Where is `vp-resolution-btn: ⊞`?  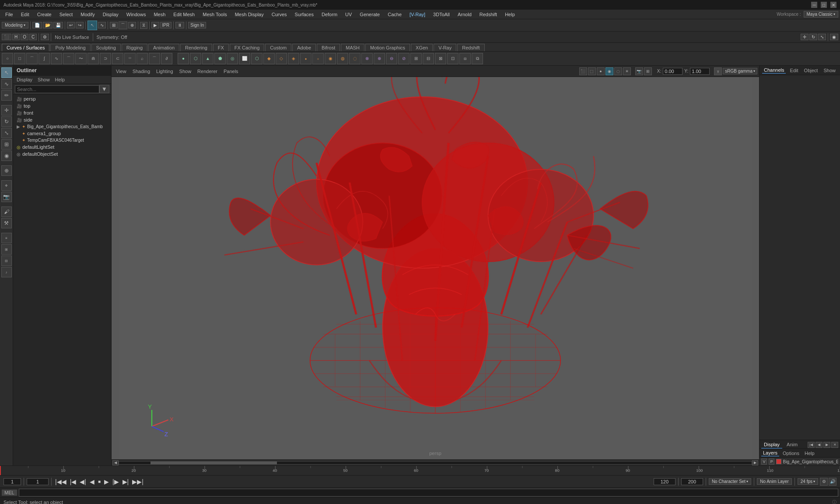
vp-resolution-btn: ⊞ is located at coordinates (648, 71).